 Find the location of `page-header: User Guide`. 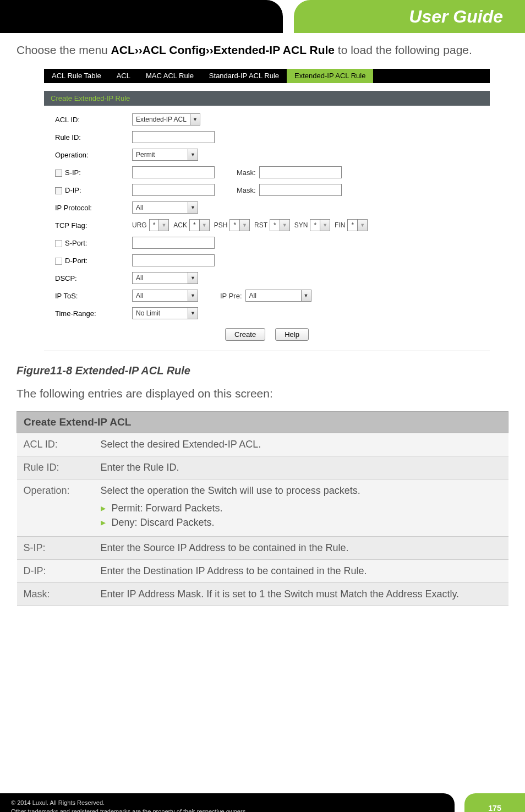

page-header: User Guide is located at coordinates (262, 17).